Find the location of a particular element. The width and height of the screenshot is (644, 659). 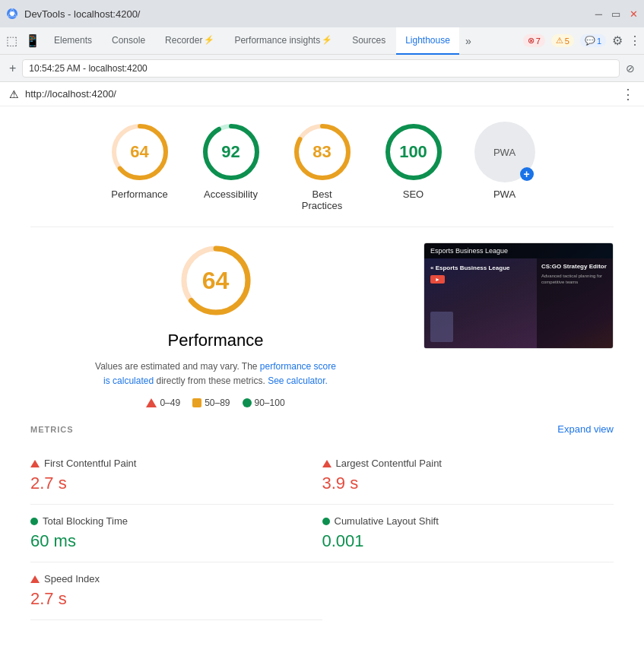

page-screenshot: Esports Business League « Esports Busine… is located at coordinates (519, 296).